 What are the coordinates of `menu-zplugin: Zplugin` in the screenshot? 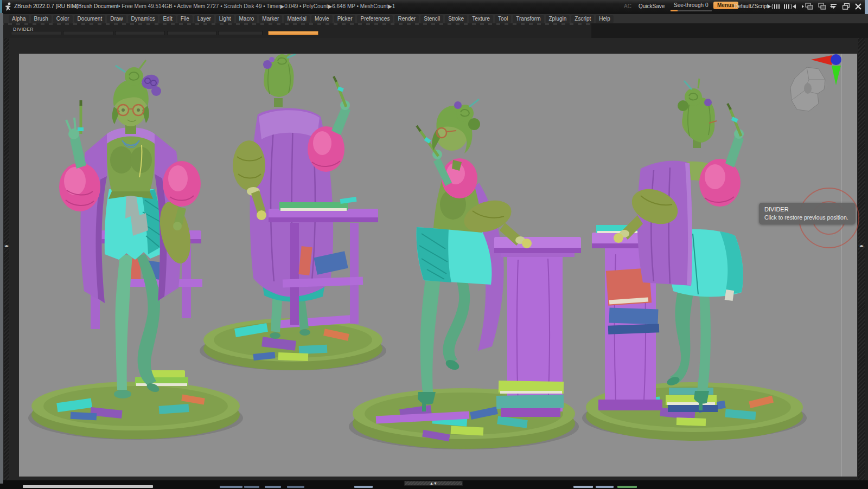 It's located at (558, 18).